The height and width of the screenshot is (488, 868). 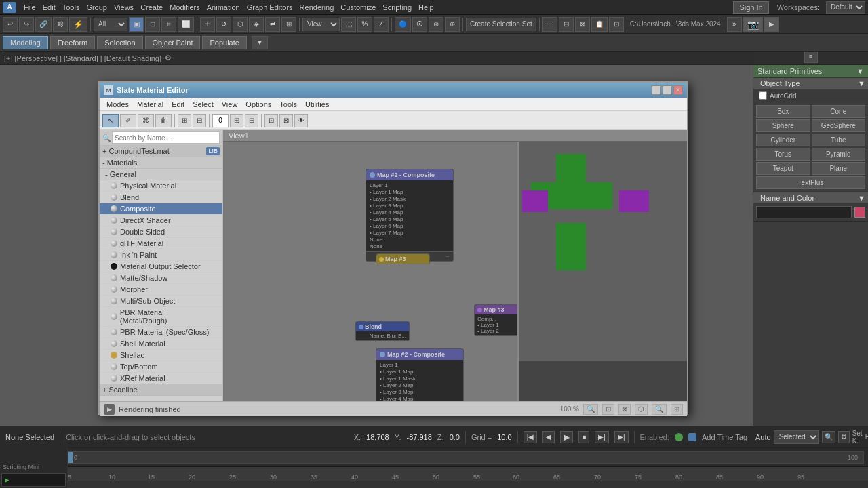 I want to click on view3d-btn: ⬚, so click(x=349, y=24).